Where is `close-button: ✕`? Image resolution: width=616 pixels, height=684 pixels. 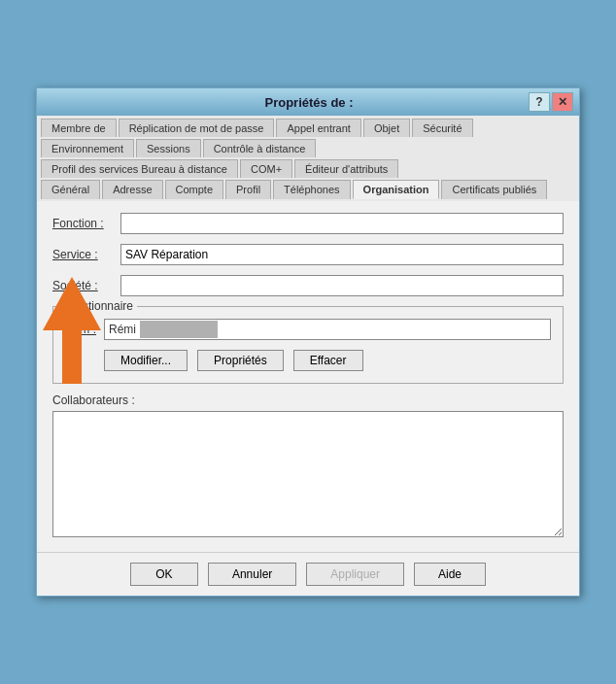 close-button: ✕ is located at coordinates (563, 102).